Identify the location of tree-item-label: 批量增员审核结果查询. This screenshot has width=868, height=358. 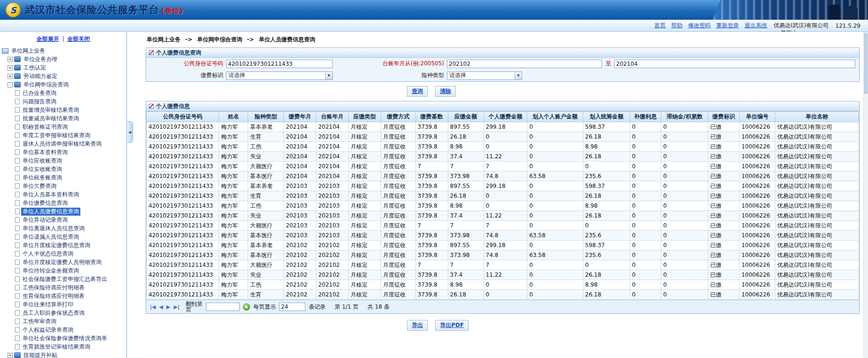
(51, 110).